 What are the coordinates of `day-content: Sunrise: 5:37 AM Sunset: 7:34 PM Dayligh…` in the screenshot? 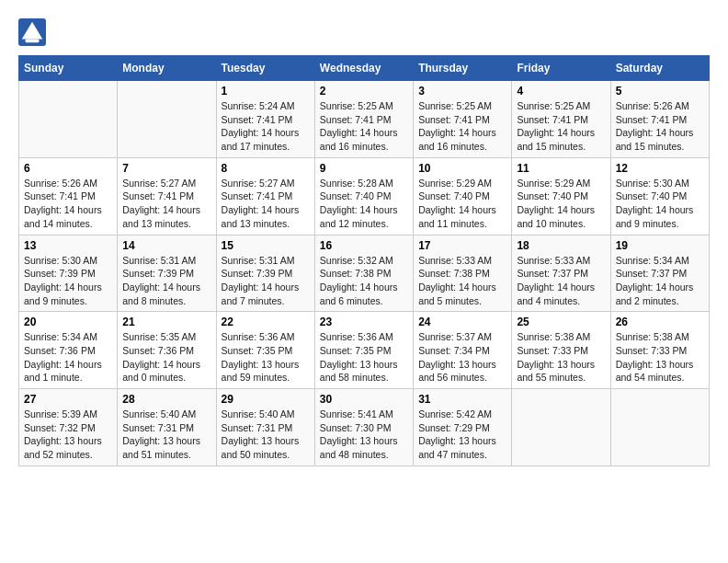 It's located at (462, 357).